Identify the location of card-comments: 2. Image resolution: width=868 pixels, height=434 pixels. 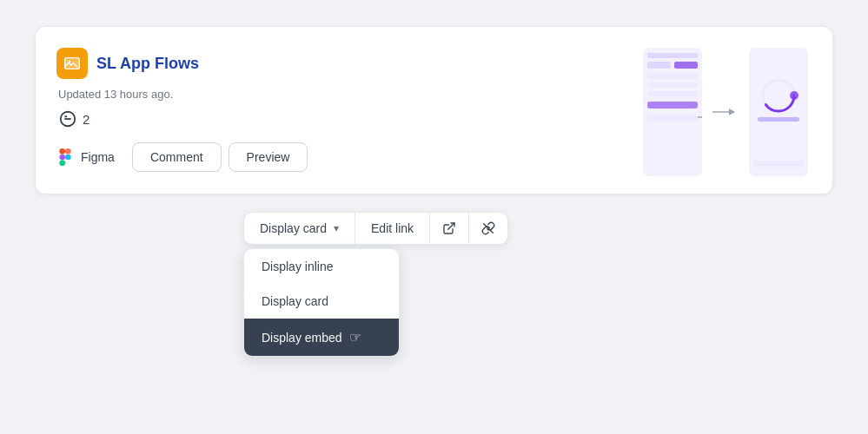
(182, 119).